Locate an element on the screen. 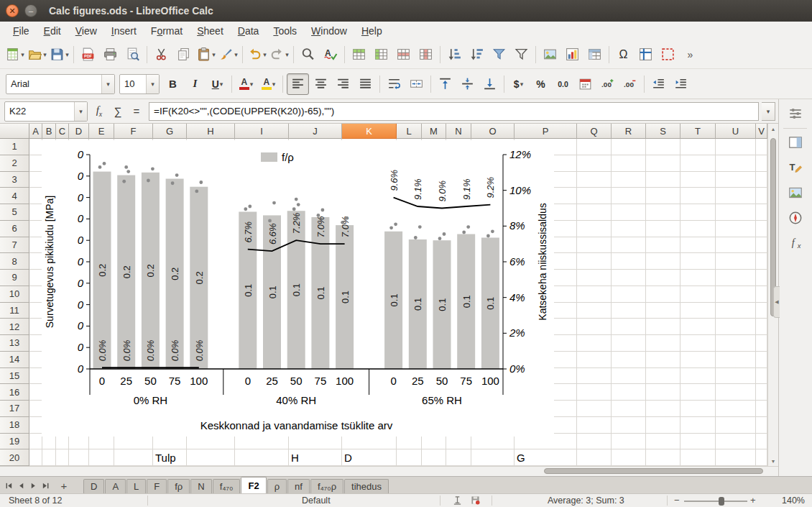  equals-button: = is located at coordinates (137, 111).